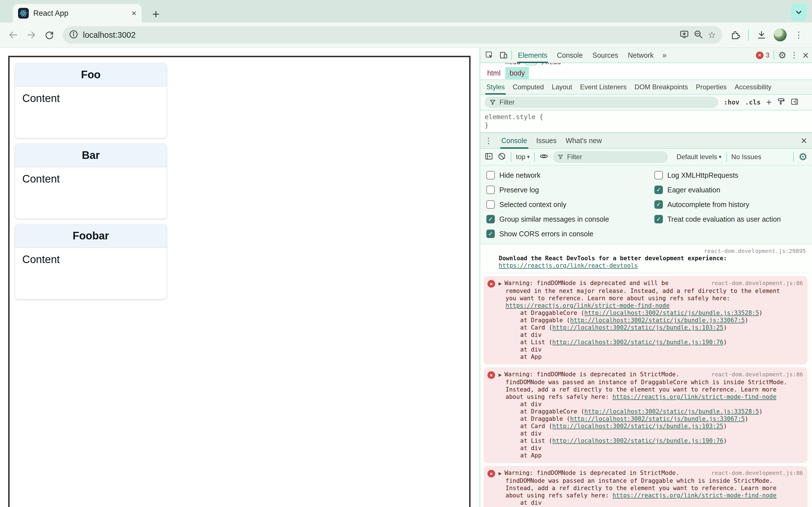 The width and height of the screenshot is (812, 507). I want to click on drawer-tab-issues: Issues, so click(546, 140).